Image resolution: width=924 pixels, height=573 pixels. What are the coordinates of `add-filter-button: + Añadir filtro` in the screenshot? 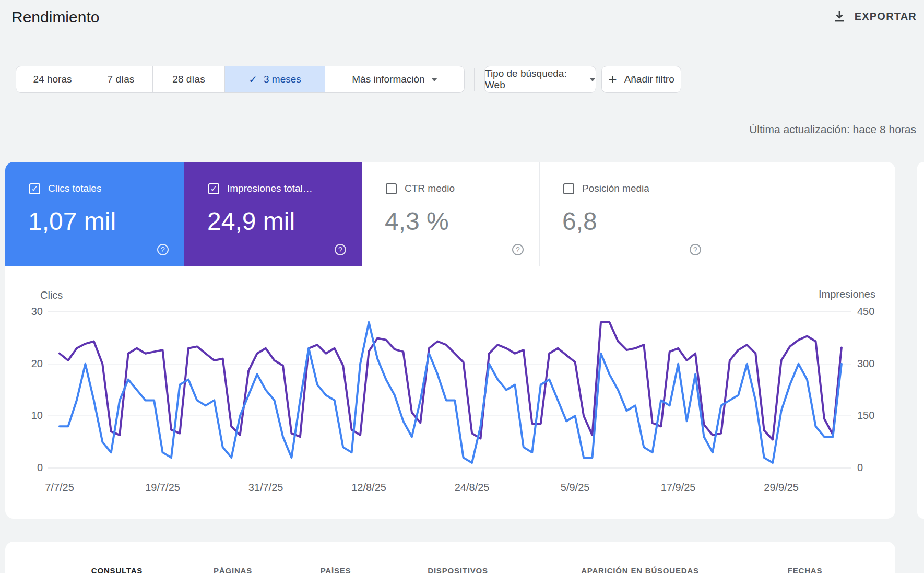 It's located at (641, 79).